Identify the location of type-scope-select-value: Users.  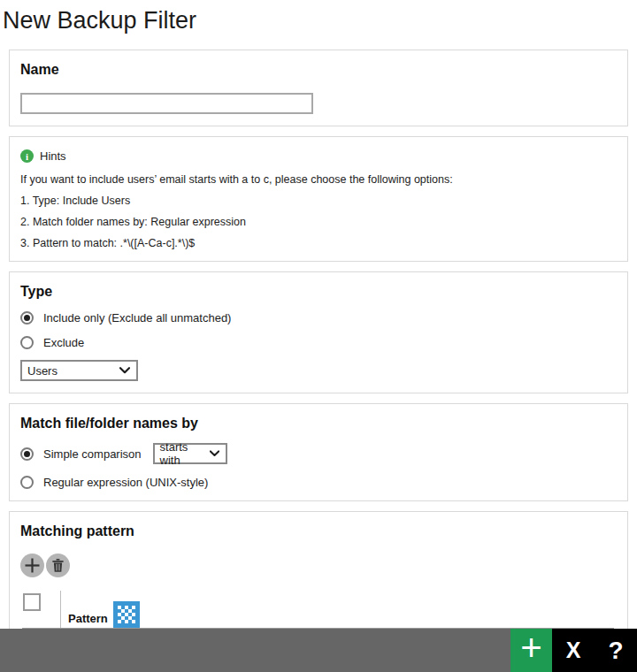
(42, 371).